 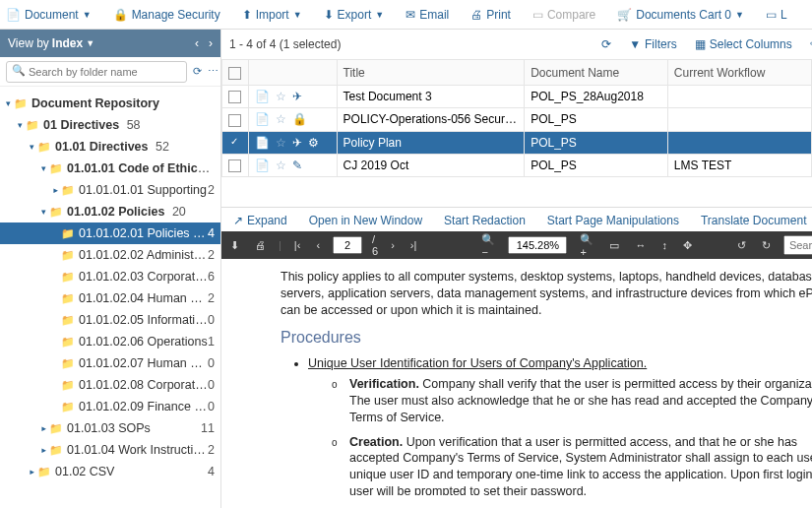 What do you see at coordinates (197, 43) in the screenshot?
I see `chevron-left-icon: ‹` at bounding box center [197, 43].